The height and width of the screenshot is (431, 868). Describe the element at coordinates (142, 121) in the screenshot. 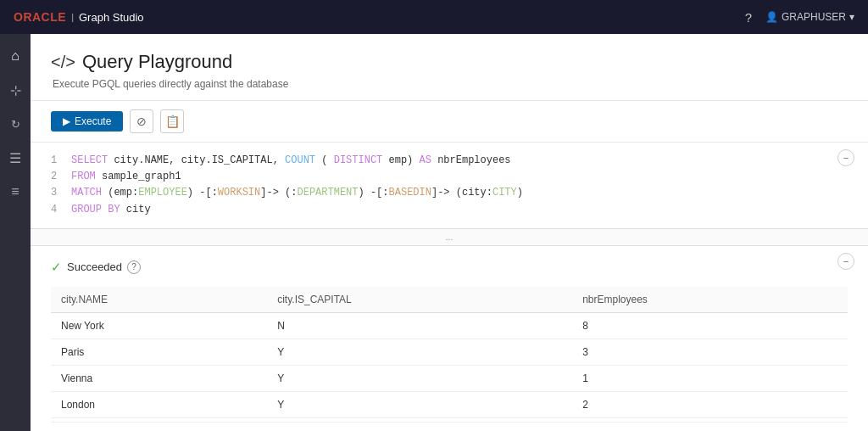

I see `cancel-button: ⊘` at that location.